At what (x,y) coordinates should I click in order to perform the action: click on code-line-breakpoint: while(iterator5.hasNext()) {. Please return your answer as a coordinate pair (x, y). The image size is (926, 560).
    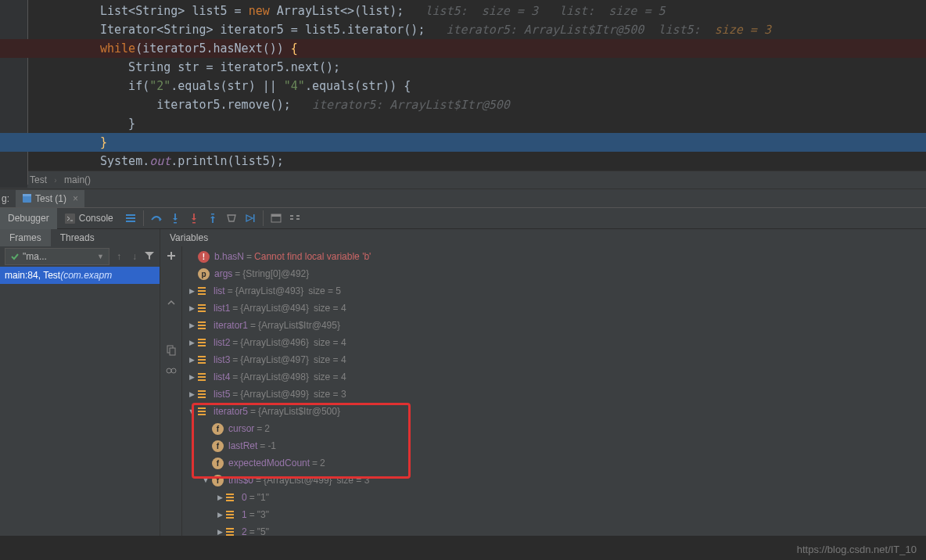
    Looking at the image, I should click on (463, 48).